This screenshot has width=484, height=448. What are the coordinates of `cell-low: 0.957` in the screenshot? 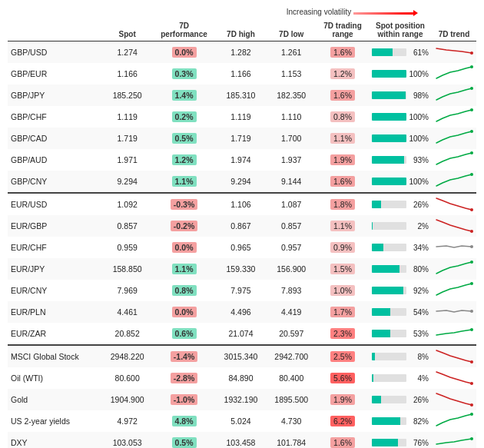 It's located at (291, 247).